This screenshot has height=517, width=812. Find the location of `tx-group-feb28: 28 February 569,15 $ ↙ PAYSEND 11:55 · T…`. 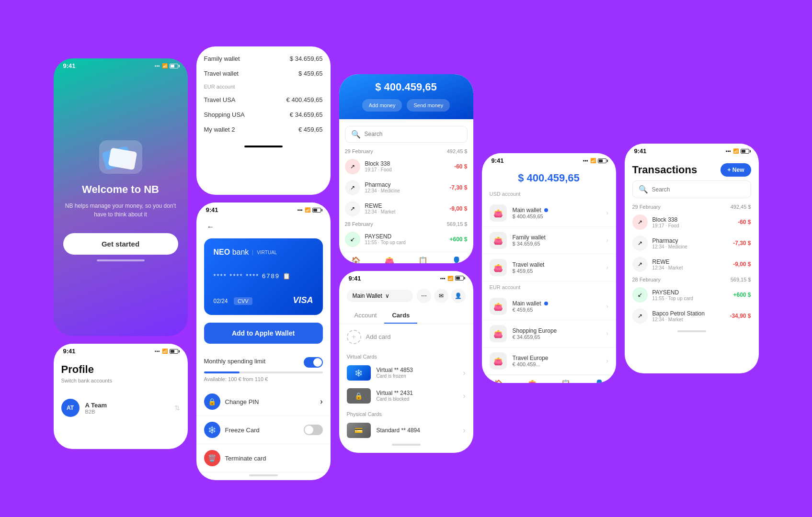

tx-group-feb28: 28 February 569,15 $ ↙ PAYSEND 11:55 · T… is located at coordinates (692, 301).